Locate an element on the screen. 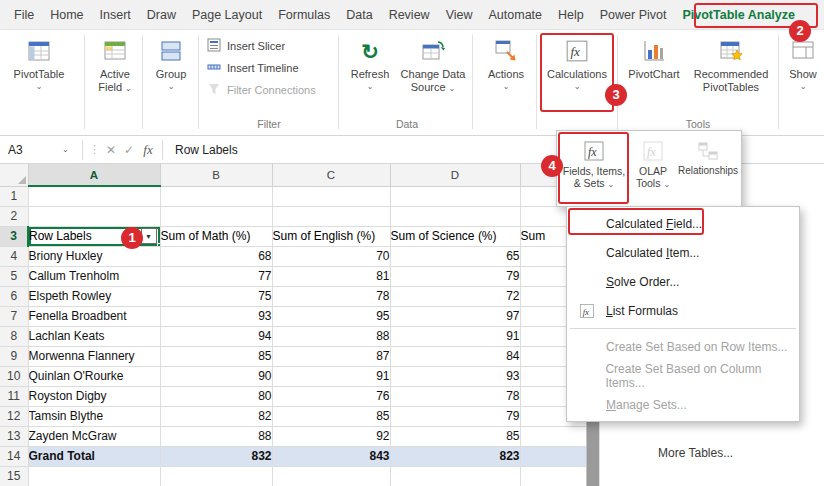 The height and width of the screenshot is (486, 824). cell: 94 is located at coordinates (216, 336).